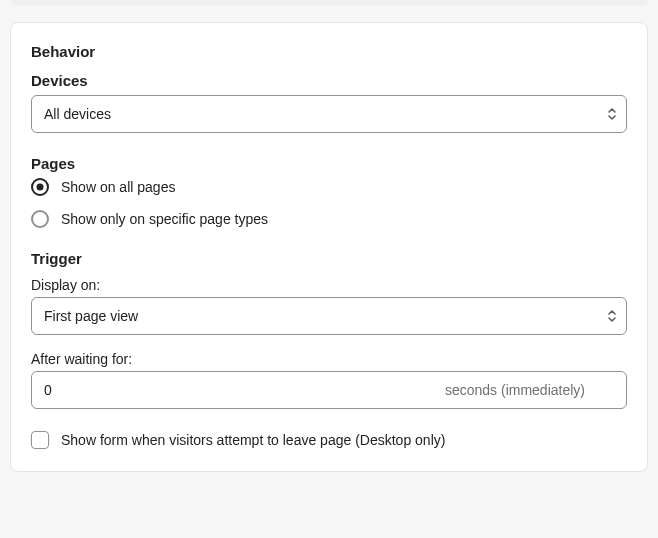  I want to click on display-on-label: Display on:, so click(329, 285).